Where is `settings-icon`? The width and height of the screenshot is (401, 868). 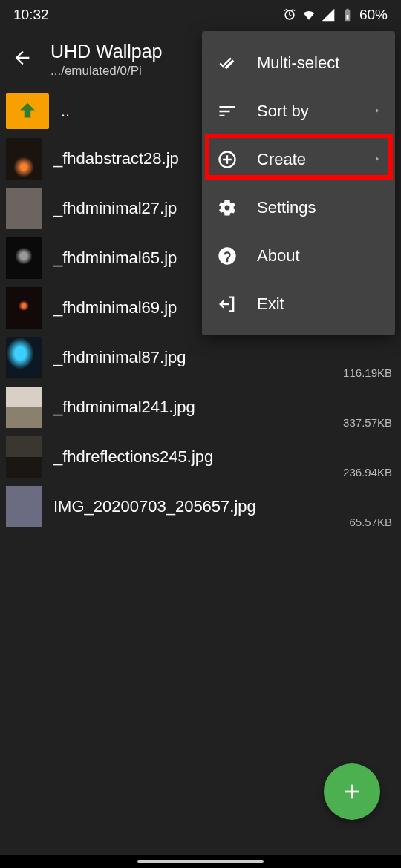
settings-icon is located at coordinates (227, 208).